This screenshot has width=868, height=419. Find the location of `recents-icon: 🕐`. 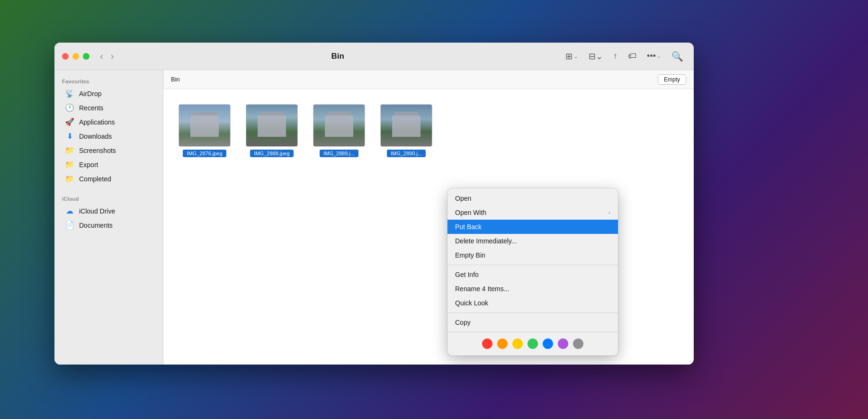

recents-icon: 🕐 is located at coordinates (70, 108).